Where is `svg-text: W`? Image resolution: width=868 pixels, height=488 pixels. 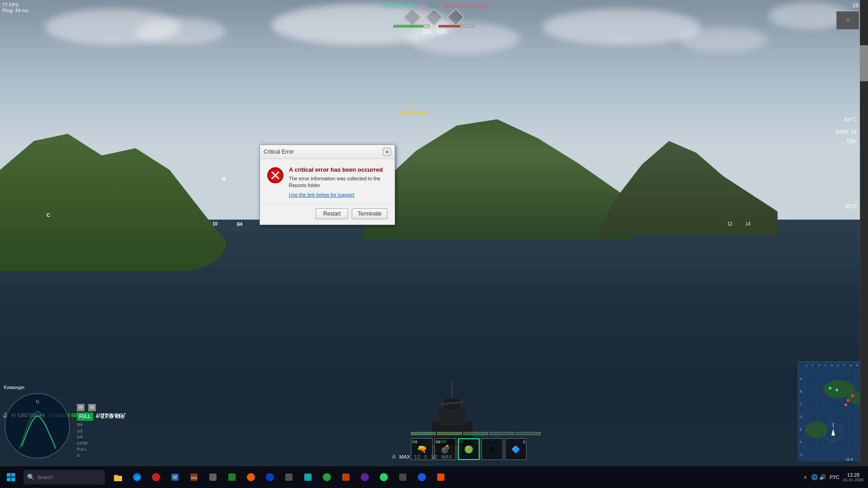
svg-text: W is located at coordinates (175, 477).